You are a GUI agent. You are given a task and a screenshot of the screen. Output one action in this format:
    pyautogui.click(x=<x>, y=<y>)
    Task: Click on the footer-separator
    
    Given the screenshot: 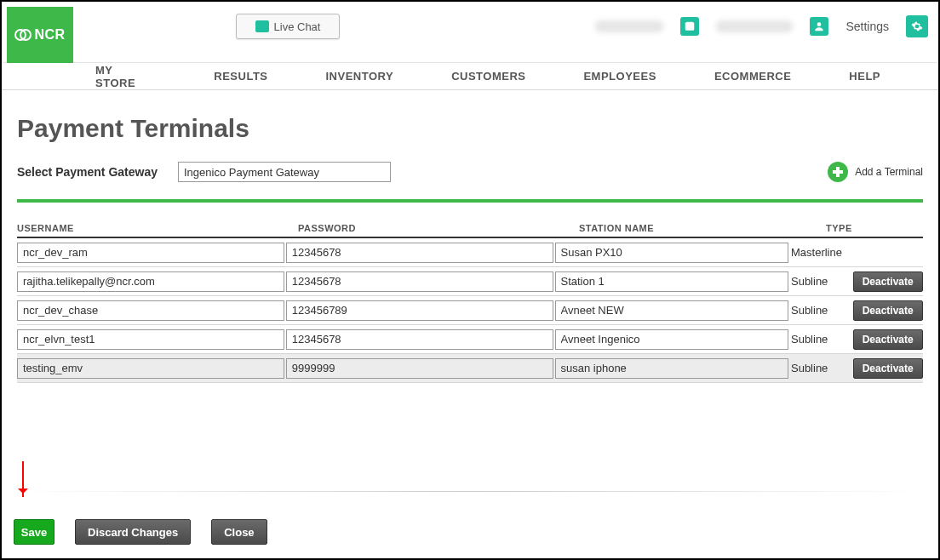 What is the action you would take?
    pyautogui.click(x=470, y=492)
    